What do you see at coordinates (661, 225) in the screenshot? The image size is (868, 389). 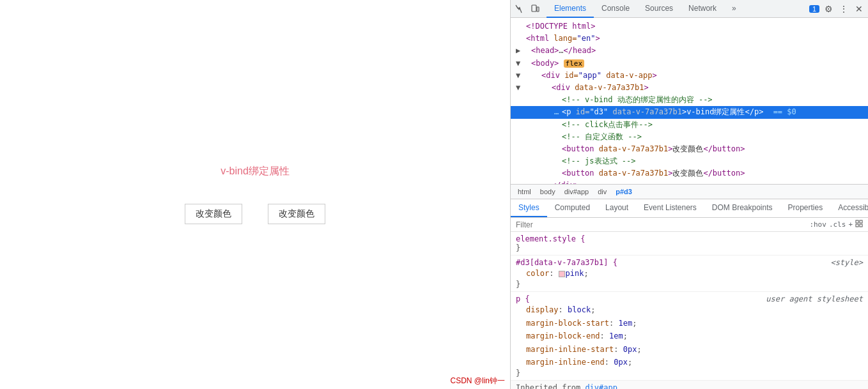 I see `filter-input` at bounding box center [661, 225].